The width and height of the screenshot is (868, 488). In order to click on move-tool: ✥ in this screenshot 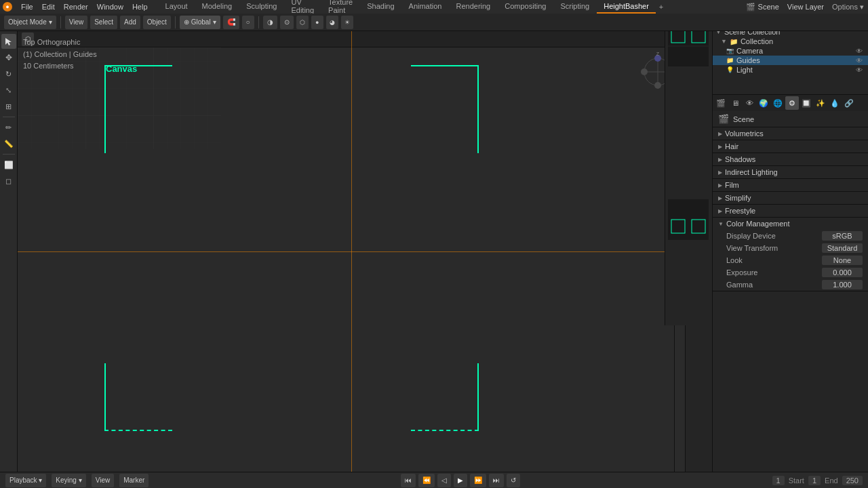, I will do `click(9, 58)`.